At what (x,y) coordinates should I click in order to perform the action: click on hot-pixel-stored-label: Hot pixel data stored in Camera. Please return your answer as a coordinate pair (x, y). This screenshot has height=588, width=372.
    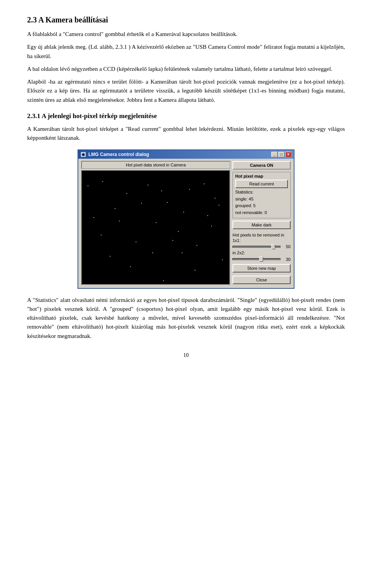
    Looking at the image, I should click on (156, 165).